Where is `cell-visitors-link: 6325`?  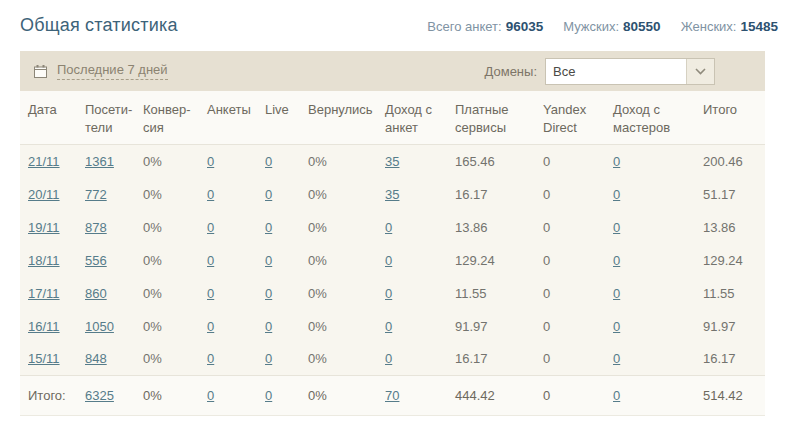
cell-visitors-link: 6325 is located at coordinates (100, 396).